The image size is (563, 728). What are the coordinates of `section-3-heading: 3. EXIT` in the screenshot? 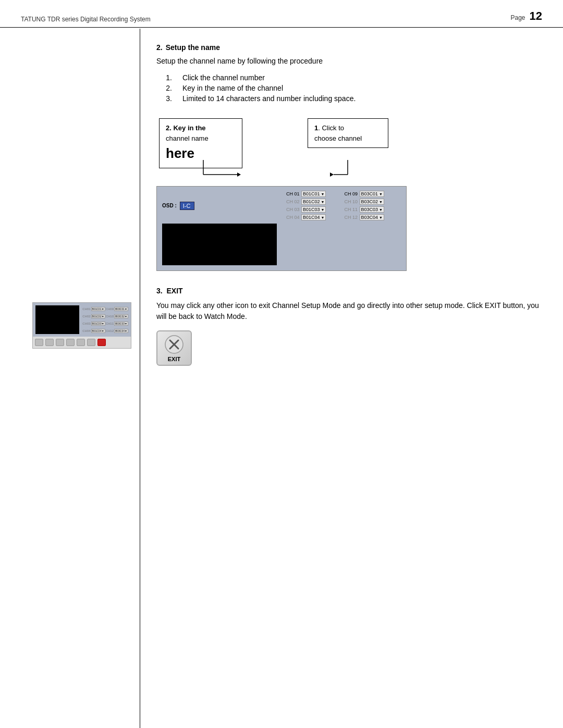 It's located at (349, 291).